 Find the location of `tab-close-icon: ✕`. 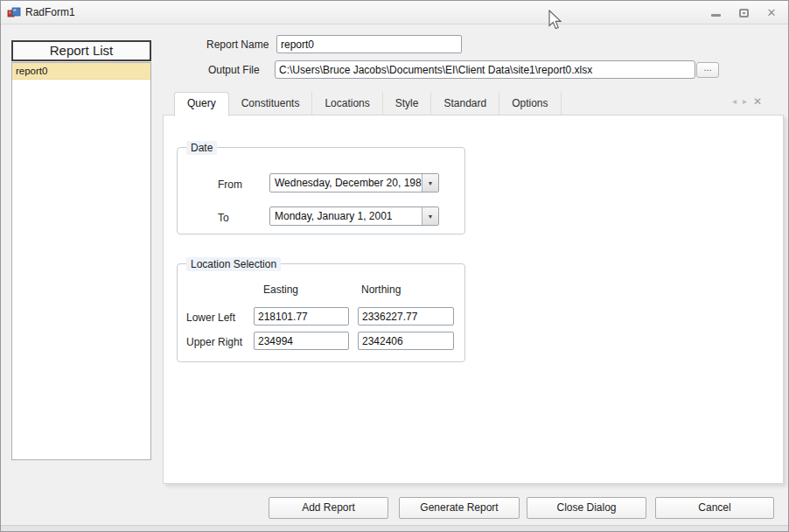

tab-close-icon: ✕ is located at coordinates (758, 102).